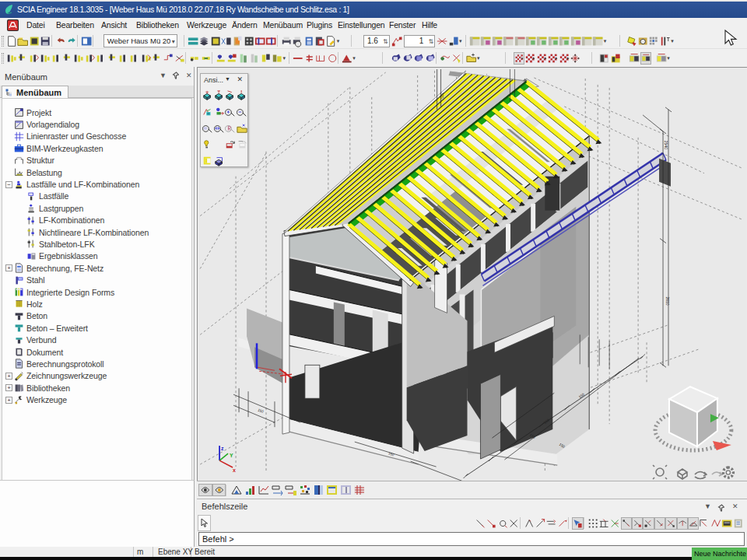 This screenshot has width=747, height=560. I want to click on svg-text: x, so click(234, 470).